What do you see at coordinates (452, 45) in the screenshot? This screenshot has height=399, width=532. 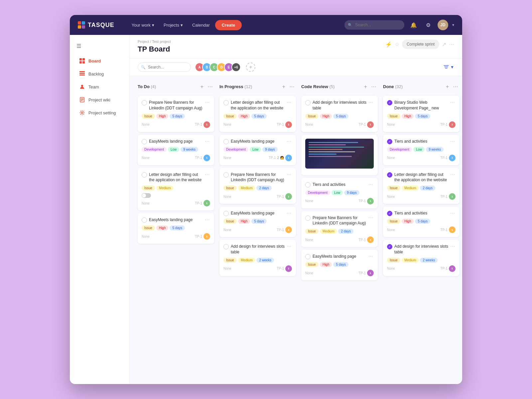 I see `more-icon: ⋯` at bounding box center [452, 45].